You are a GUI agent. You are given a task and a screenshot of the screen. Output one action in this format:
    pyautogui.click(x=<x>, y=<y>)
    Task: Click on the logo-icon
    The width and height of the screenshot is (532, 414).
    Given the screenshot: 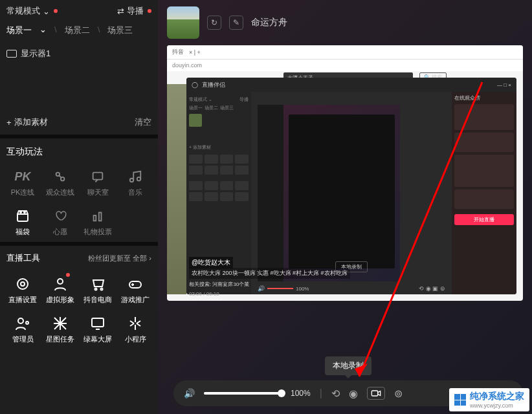 What is the action you would take?
    pyautogui.click(x=460, y=400)
    